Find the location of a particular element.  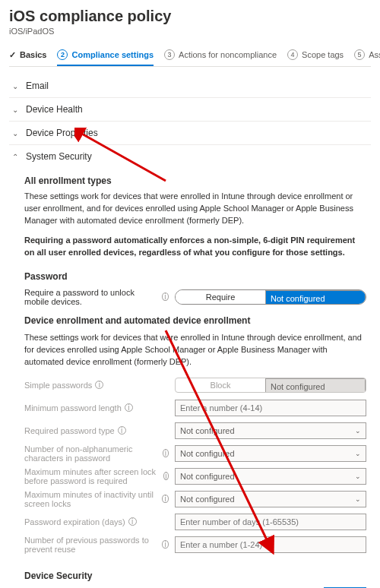

req-type-select: Not configured ⌄ is located at coordinates (271, 431).